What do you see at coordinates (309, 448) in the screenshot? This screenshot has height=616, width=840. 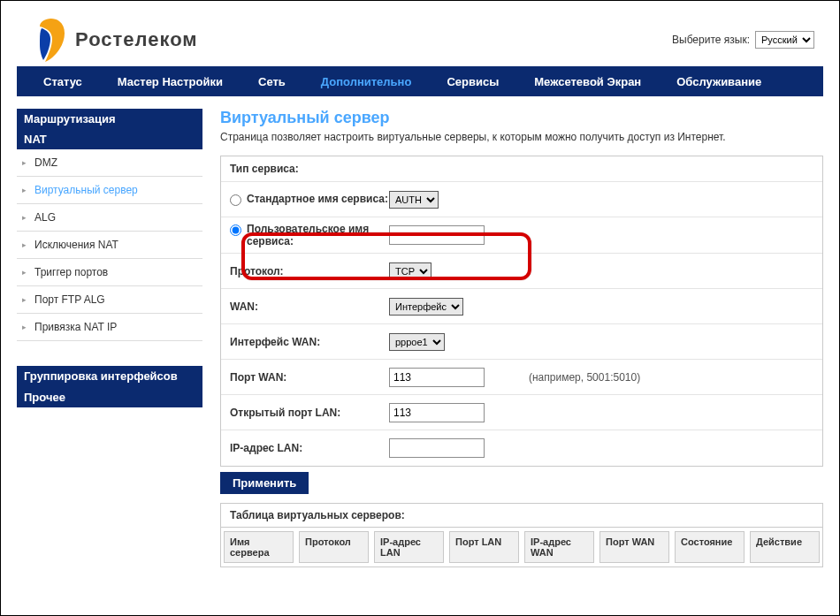 I see `lan-ip-label: IP-адрес LAN:` at bounding box center [309, 448].